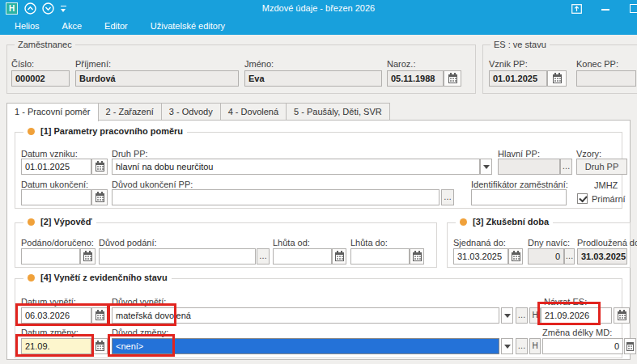  What do you see at coordinates (339, 256) in the screenshot?
I see `lhuta-od-calendar-button` at bounding box center [339, 256].